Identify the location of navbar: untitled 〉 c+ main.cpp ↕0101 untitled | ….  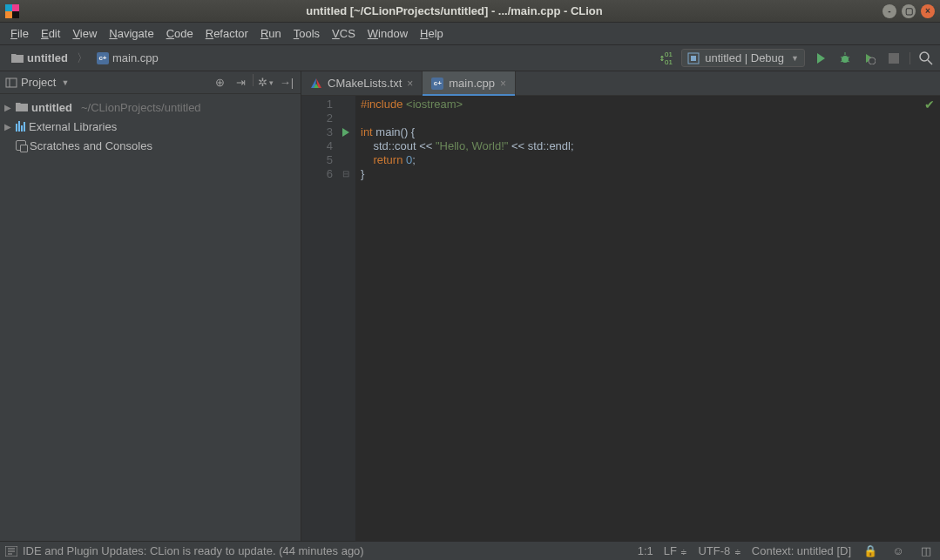
(470, 58).